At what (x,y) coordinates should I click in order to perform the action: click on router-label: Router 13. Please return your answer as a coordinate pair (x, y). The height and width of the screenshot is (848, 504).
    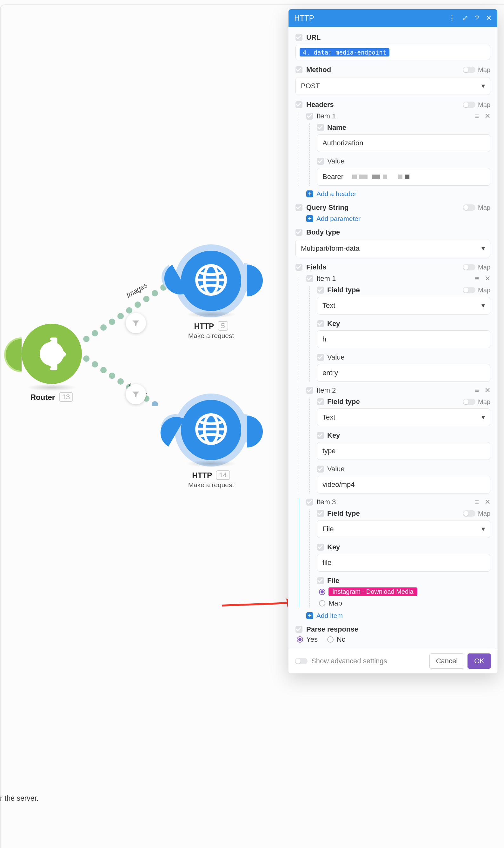
    Looking at the image, I should click on (52, 397).